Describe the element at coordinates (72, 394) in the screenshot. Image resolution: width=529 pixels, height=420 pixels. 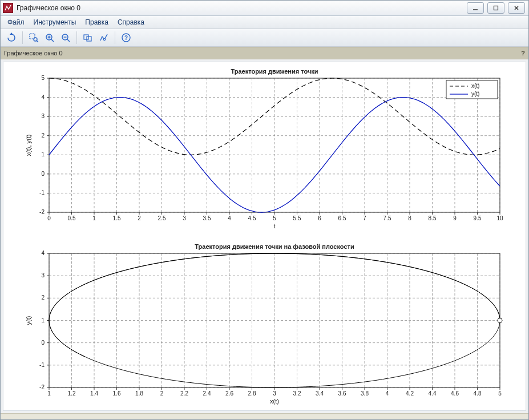
I see `svg-text: 1.2` at that location.